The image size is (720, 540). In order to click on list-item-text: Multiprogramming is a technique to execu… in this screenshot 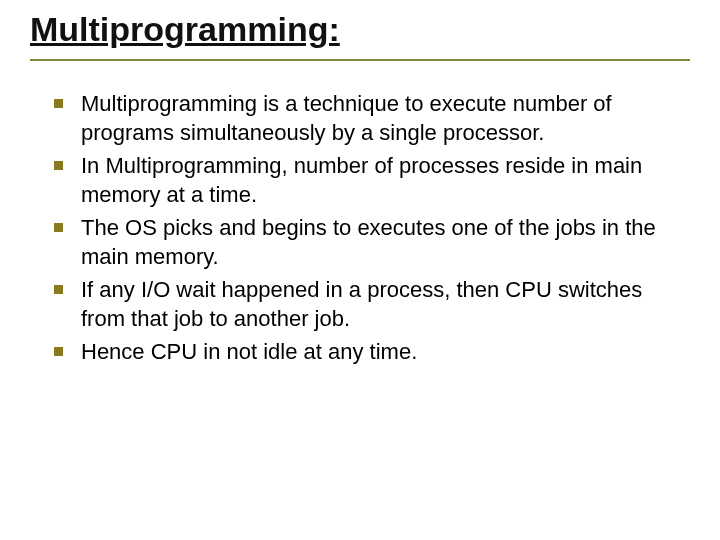, I will do `click(384, 118)`.